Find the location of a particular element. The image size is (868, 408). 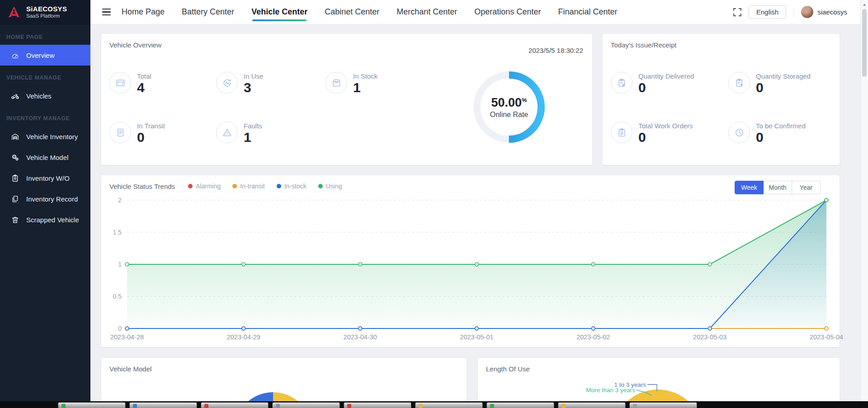

range-button-year: Year is located at coordinates (807, 188).